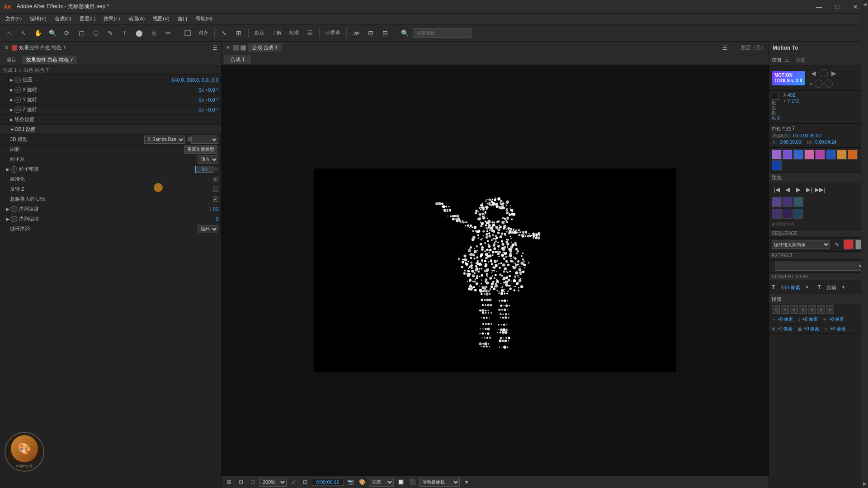 This screenshot has width=868, height=488. I want to click on position-value: 640.0, 360.0, 0.0, 0.0, so click(195, 80).